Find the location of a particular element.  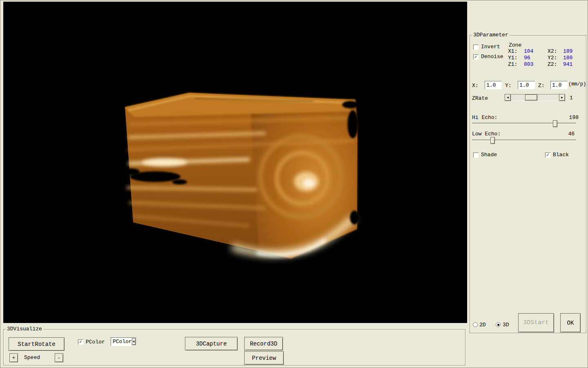

scale-z-label: Z: is located at coordinates (541, 86).